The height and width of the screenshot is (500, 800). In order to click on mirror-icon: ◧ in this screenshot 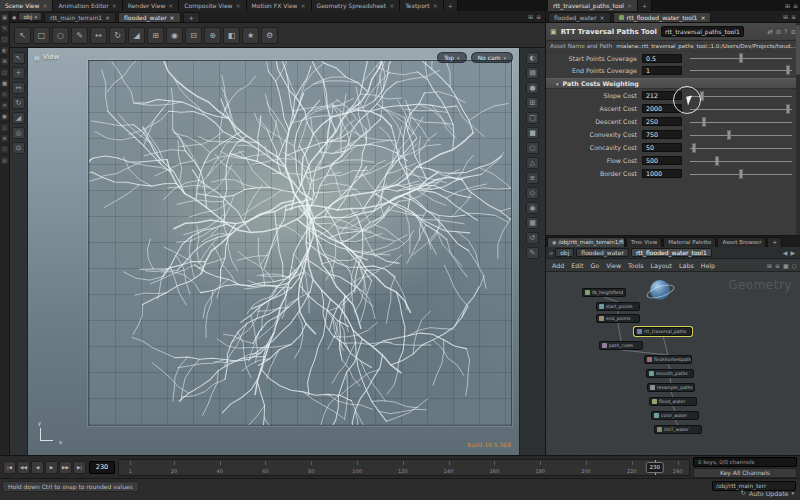, I will do `click(232, 36)`.